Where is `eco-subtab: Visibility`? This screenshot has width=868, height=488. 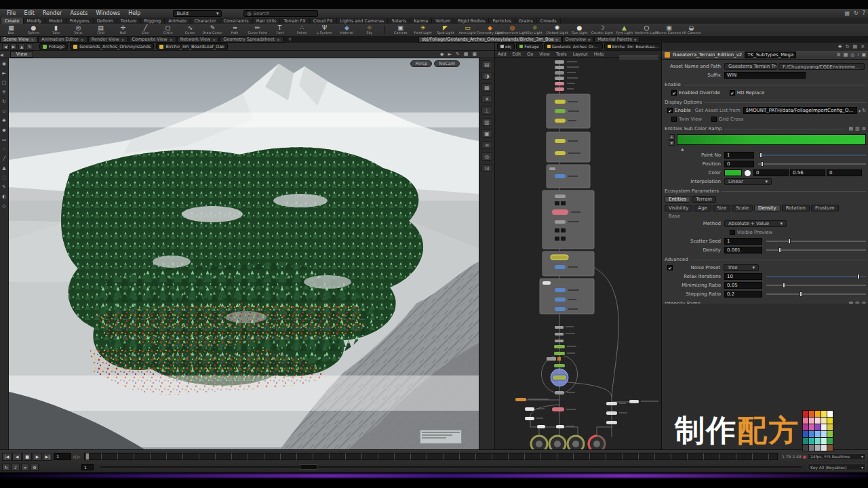
eco-subtab: Visibility is located at coordinates (678, 208).